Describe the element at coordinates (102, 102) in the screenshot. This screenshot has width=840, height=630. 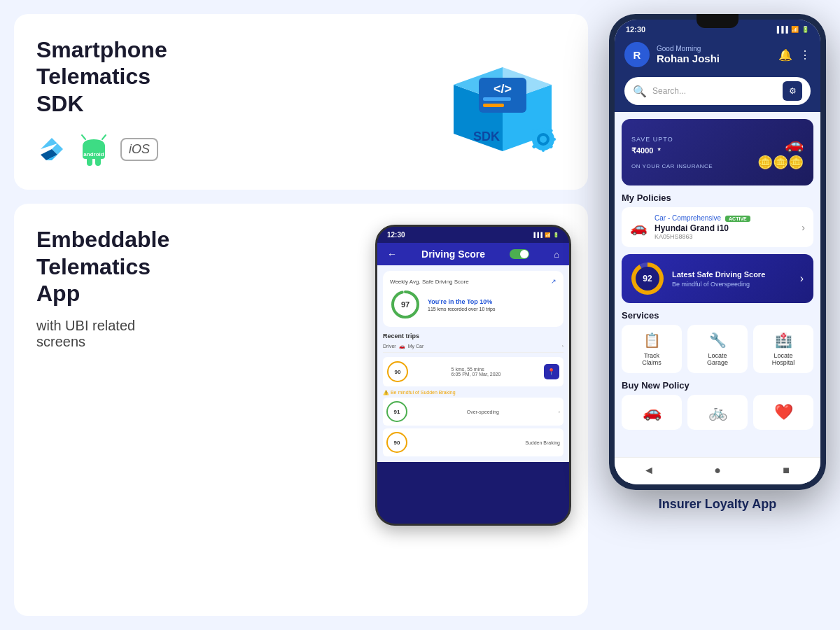
I see `sdk-text: SmartphoneTelematicsSDK` at that location.